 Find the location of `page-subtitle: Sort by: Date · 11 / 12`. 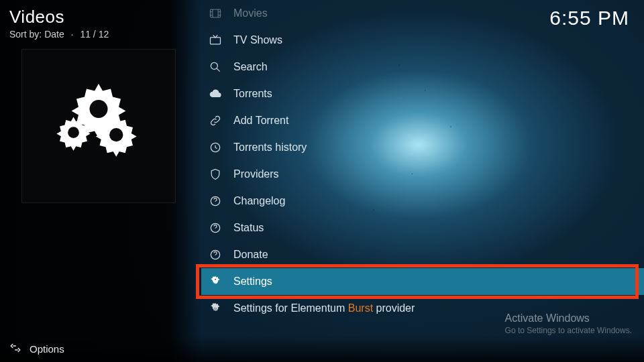

page-subtitle: Sort by: Date · 11 / 12 is located at coordinates (105, 34).